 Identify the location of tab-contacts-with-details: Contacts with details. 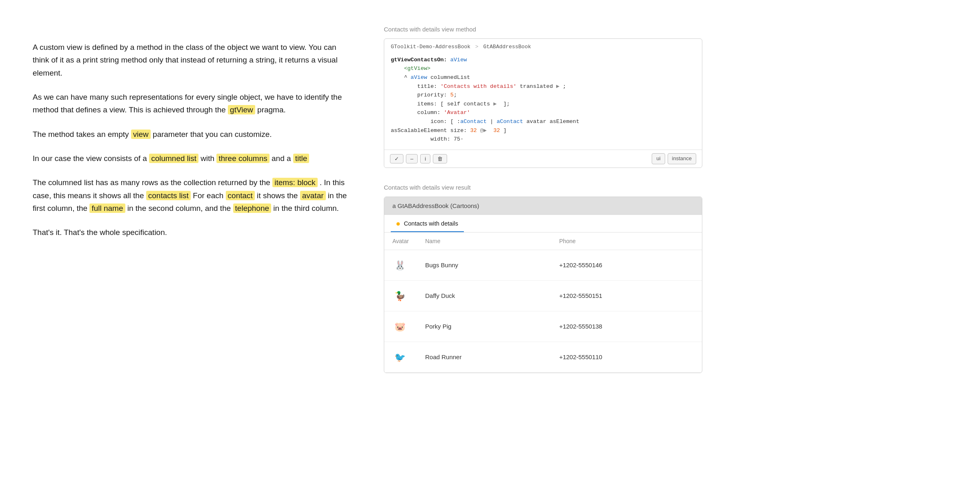
(427, 224).